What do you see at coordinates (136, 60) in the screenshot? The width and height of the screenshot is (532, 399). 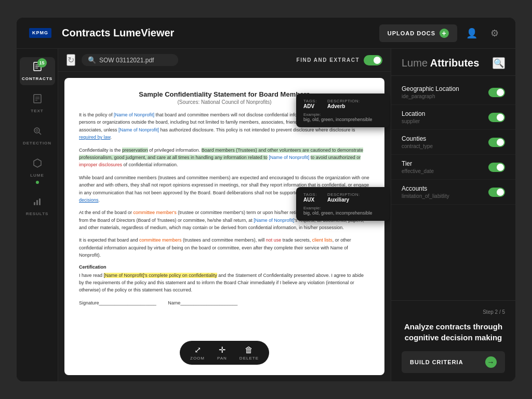 I see `search-input` at bounding box center [136, 60].